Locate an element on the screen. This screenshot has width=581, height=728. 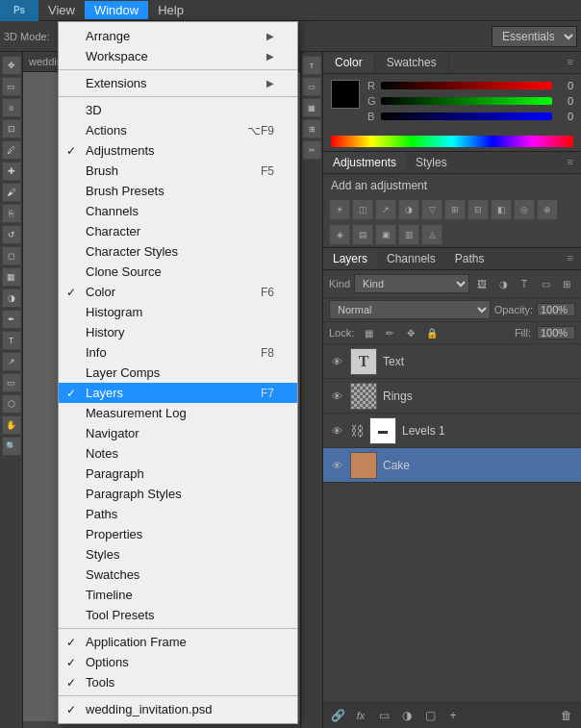
layers-mask-btn: ▭ is located at coordinates (384, 715).